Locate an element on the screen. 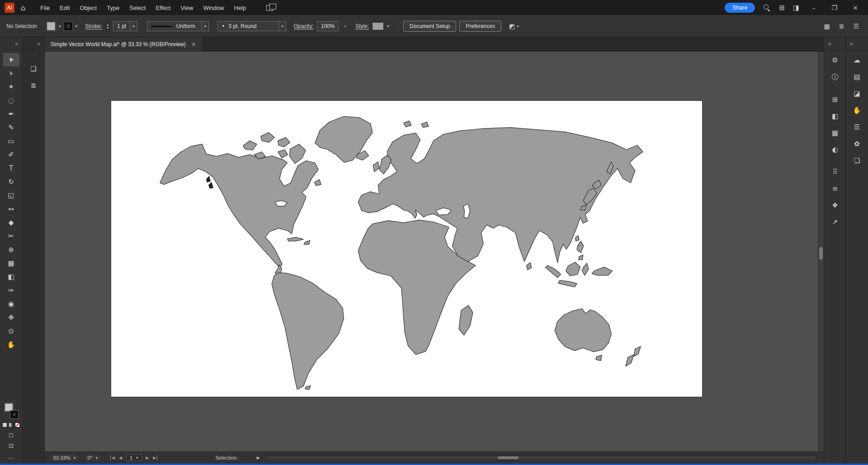  lasso-tool: ◌ is located at coordinates (11, 100).